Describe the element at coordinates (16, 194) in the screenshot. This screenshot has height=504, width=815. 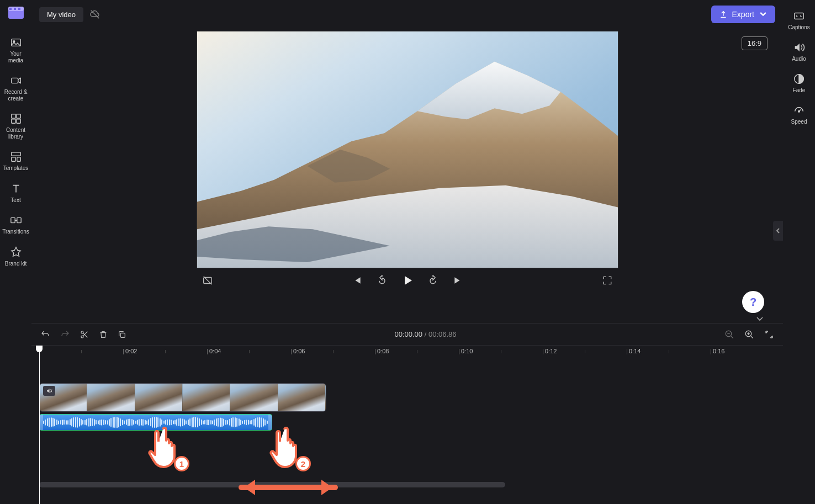
I see `sidebar-item-text: Text` at that location.